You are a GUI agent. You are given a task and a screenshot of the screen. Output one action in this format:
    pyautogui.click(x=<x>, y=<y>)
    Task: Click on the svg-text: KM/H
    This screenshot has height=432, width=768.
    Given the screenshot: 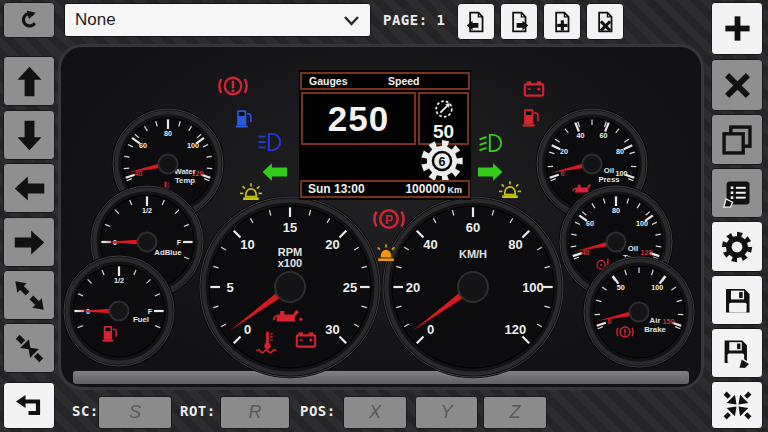 What is the action you would take?
    pyautogui.click(x=473, y=254)
    